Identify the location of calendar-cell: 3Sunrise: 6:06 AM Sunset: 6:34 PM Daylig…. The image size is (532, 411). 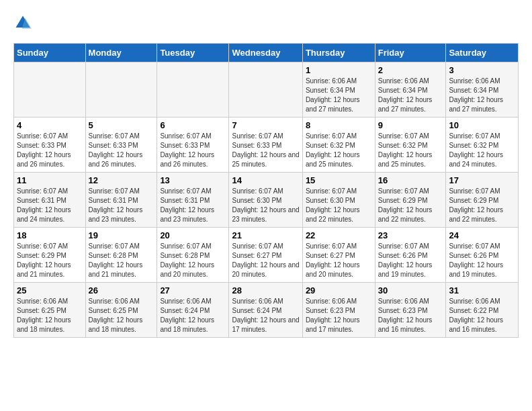
(482, 90).